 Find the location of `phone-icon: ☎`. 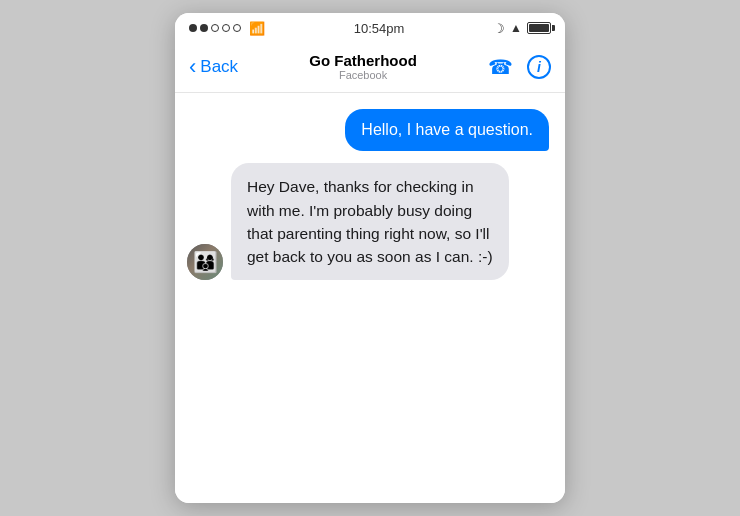

phone-icon: ☎ is located at coordinates (500, 67).